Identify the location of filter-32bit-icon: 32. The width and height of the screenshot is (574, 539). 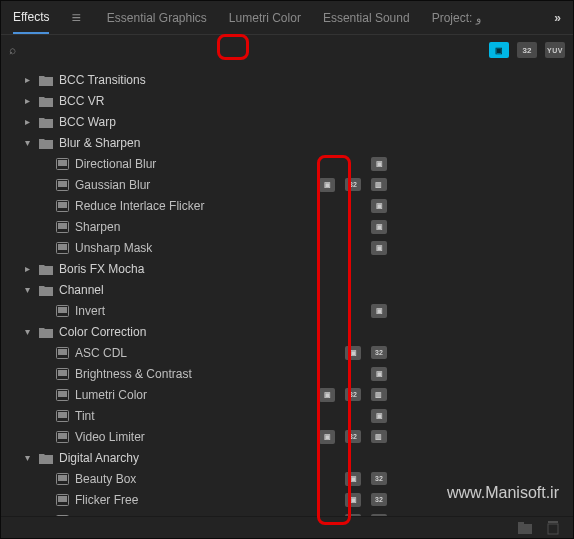
(527, 50).